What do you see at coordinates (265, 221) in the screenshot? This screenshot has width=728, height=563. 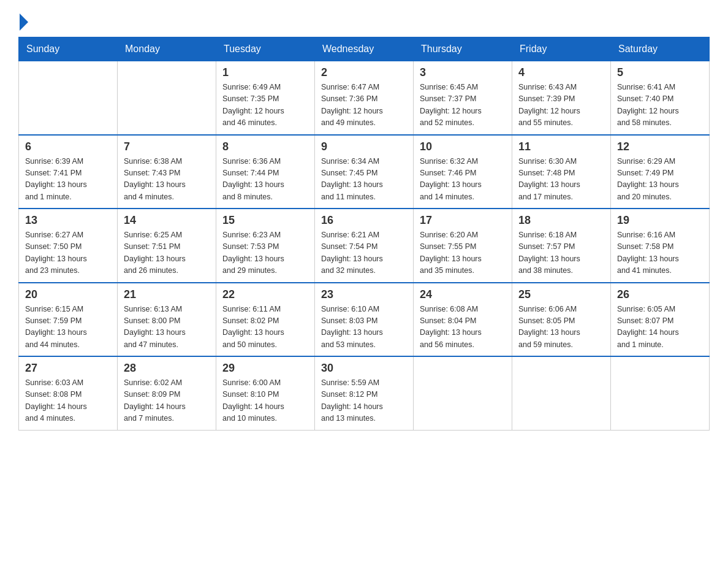 I see `day-number: 15` at bounding box center [265, 221].